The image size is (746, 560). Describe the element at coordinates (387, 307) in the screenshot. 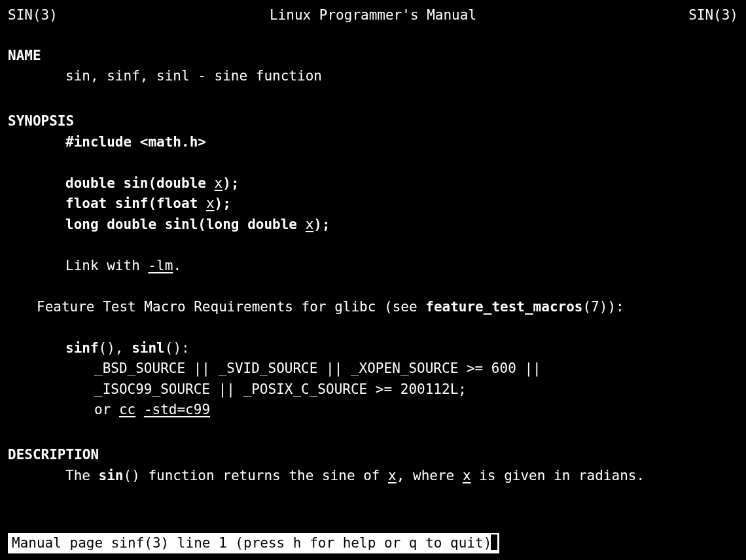

I see `ftm-intro: Feature Test Macro Requirements for glib…` at that location.